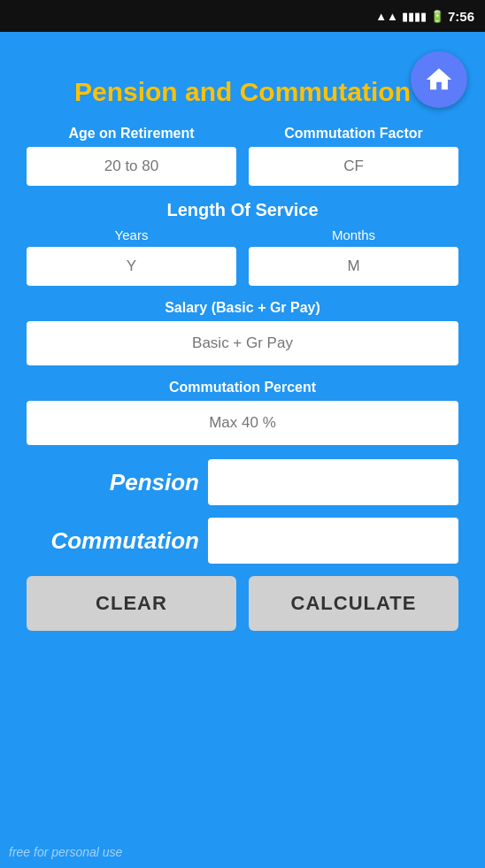 The width and height of the screenshot is (485, 868). I want to click on commutation-label: Commutation, so click(113, 542).